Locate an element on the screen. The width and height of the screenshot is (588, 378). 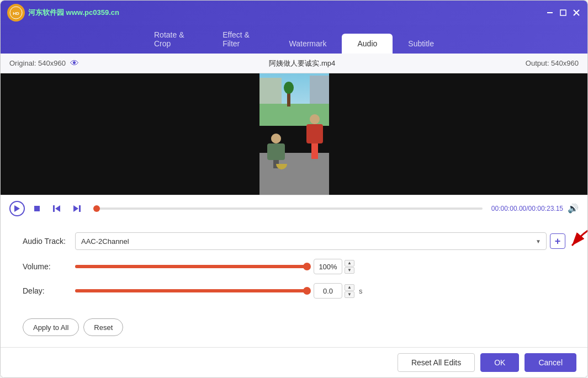
delay-increment-button: ▲ is located at coordinates (349, 288).